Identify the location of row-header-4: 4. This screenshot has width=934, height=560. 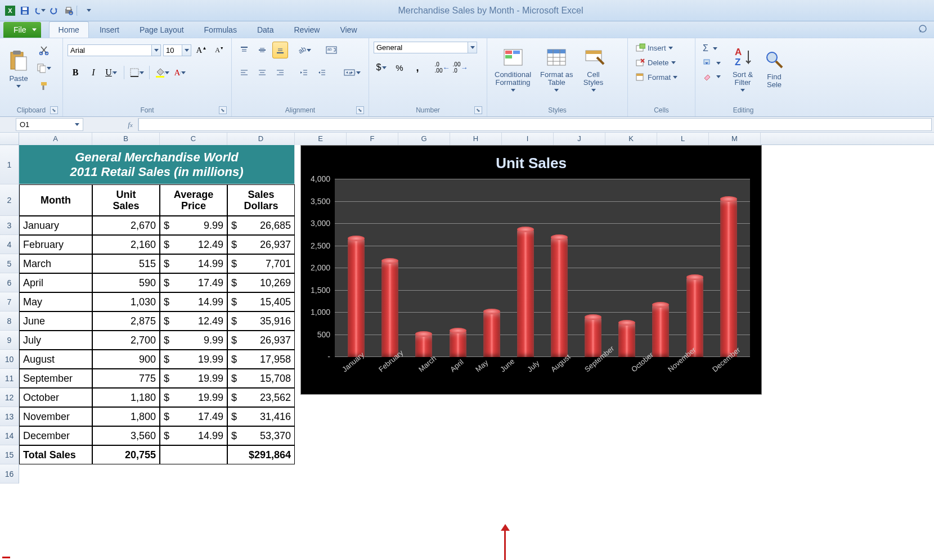
(10, 245).